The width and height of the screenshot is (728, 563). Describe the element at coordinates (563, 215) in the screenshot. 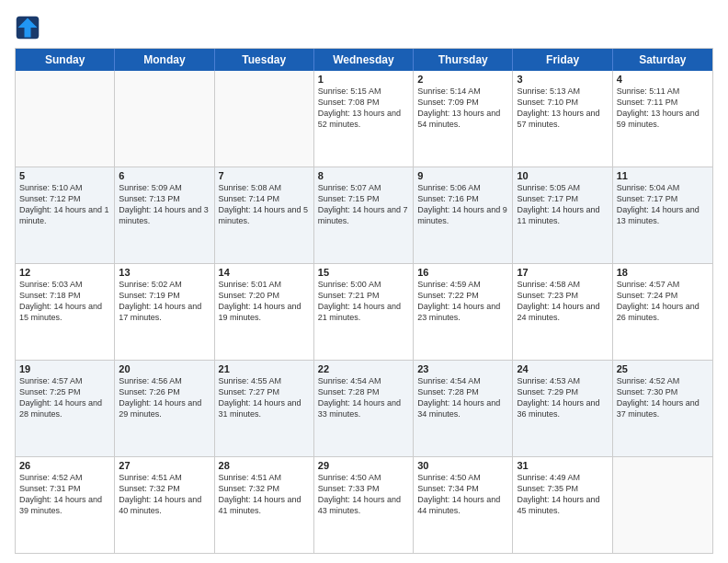

I see `calendar-cell-10: 10Sunrise: 5:05 AM Sunset: 7:17 PM Dayli…` at that location.